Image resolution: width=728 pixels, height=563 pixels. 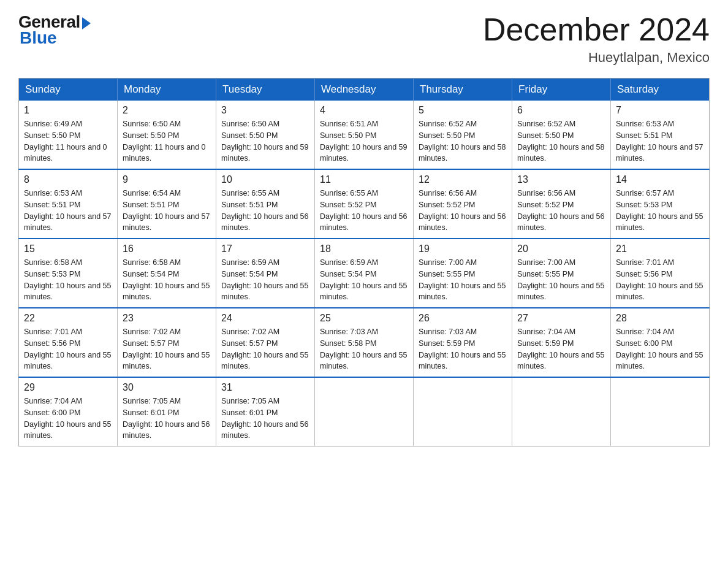 I want to click on day-number: 23, so click(x=167, y=318).